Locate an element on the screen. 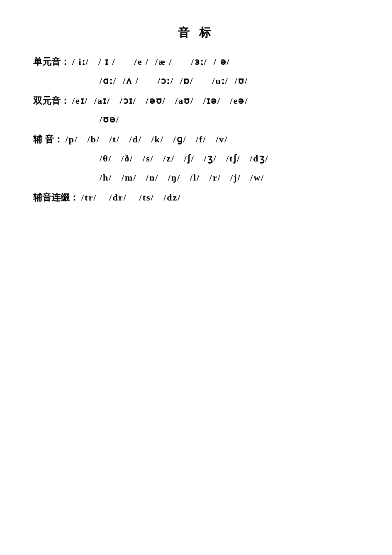 The image size is (392, 555). consonants-row-1: 辅 音： /p/ /b/ /t/ /d/ /k/ /ɡ/ /f/ /v/ is located at coordinates (196, 139).